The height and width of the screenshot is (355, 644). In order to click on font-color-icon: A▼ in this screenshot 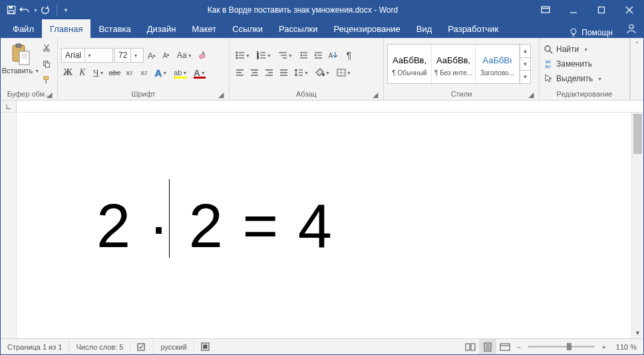, I will do `click(200, 73)`.